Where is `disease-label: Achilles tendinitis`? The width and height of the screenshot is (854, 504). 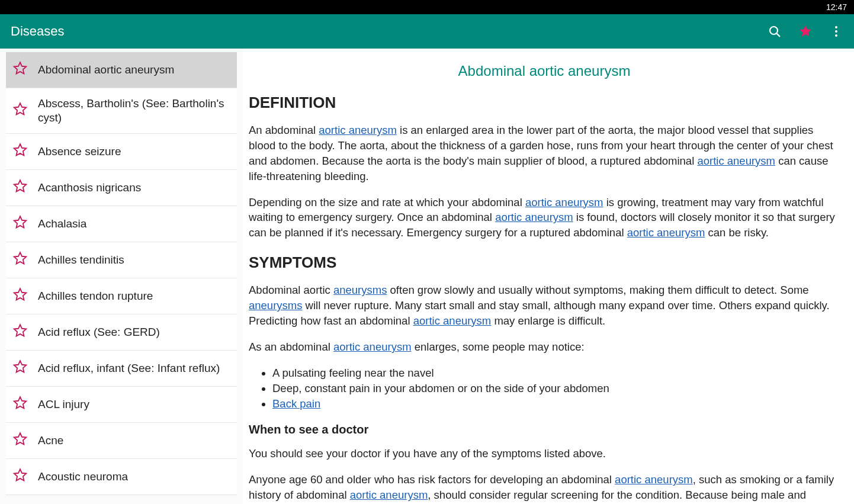 disease-label: Achilles tendinitis is located at coordinates (81, 260).